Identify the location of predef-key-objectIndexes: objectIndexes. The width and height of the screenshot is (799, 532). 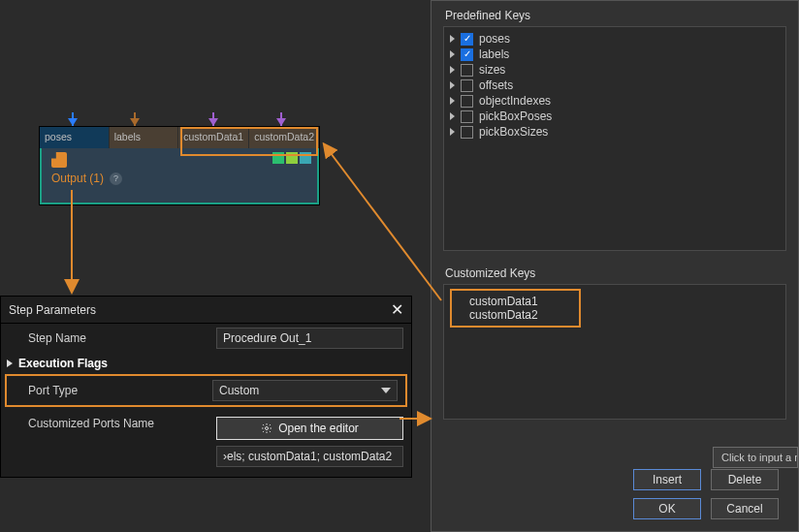
(615, 101).